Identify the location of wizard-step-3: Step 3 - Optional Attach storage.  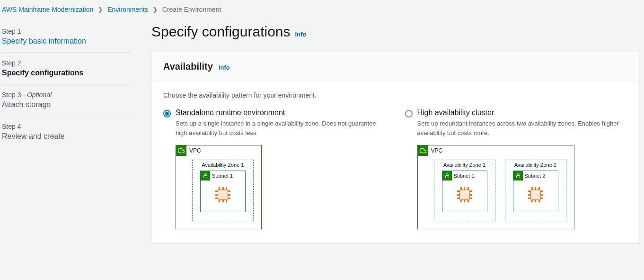
(66, 100).